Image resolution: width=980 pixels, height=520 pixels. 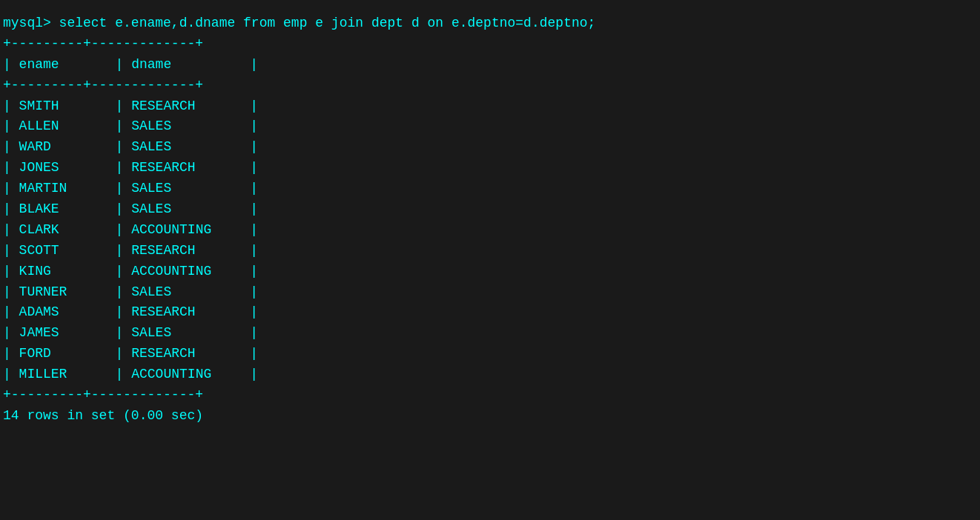 I want to click on cell-ename: JAMES, so click(x=67, y=333).